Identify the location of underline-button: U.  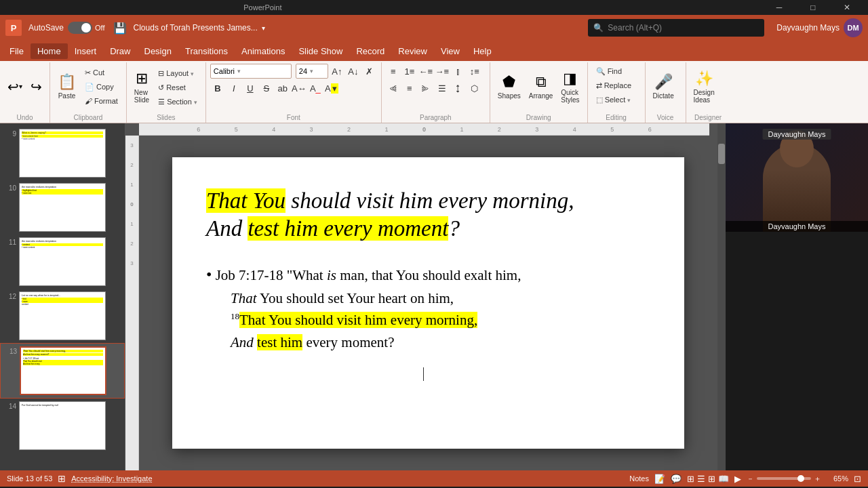
(250, 88).